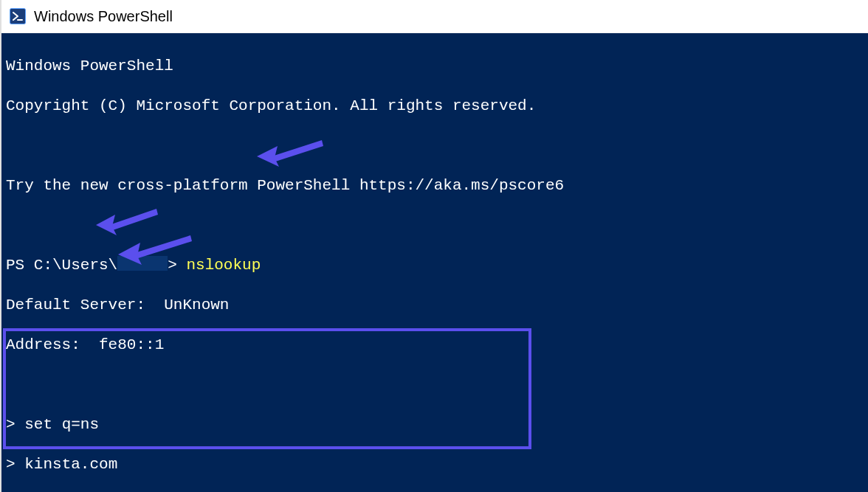 This screenshot has width=868, height=492. What do you see at coordinates (142, 263) in the screenshot?
I see `redacted-username` at bounding box center [142, 263].